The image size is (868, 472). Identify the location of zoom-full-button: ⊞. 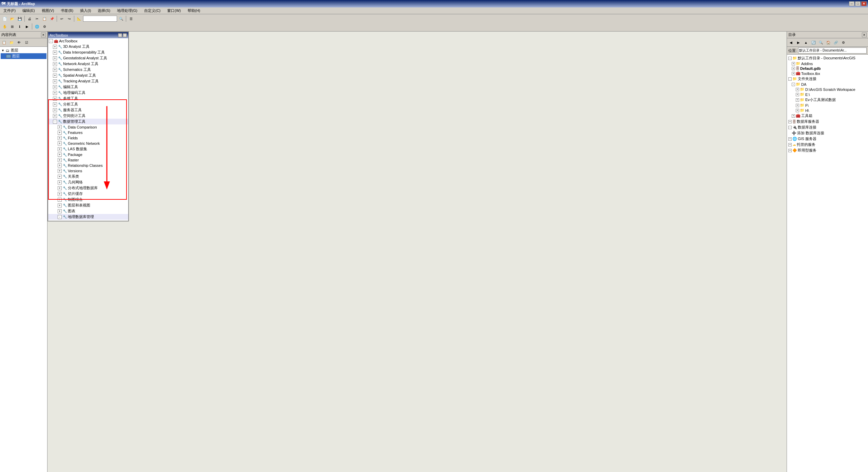
(12, 26).